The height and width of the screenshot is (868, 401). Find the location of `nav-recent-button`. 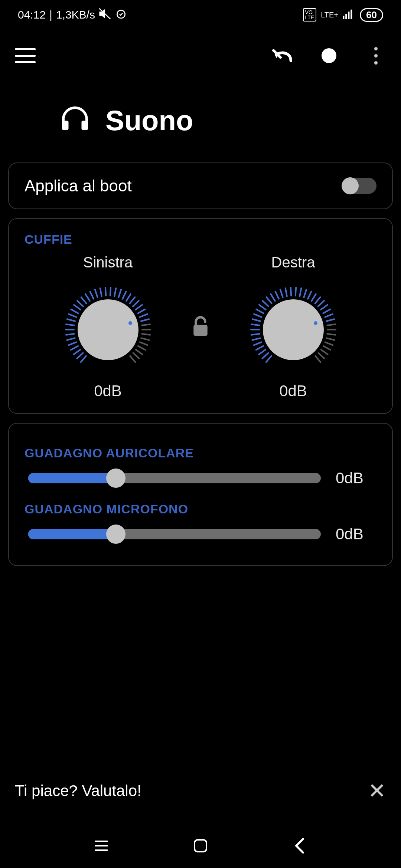

nav-recent-button is located at coordinates (101, 846).